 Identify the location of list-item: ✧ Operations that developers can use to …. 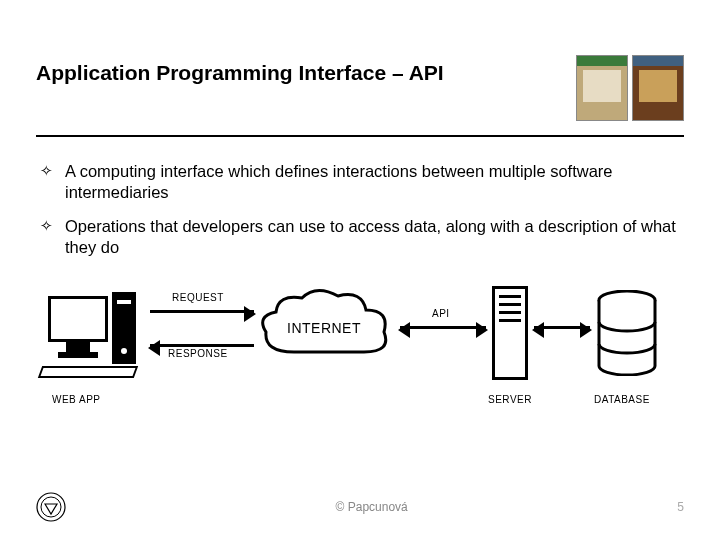
(360, 236).